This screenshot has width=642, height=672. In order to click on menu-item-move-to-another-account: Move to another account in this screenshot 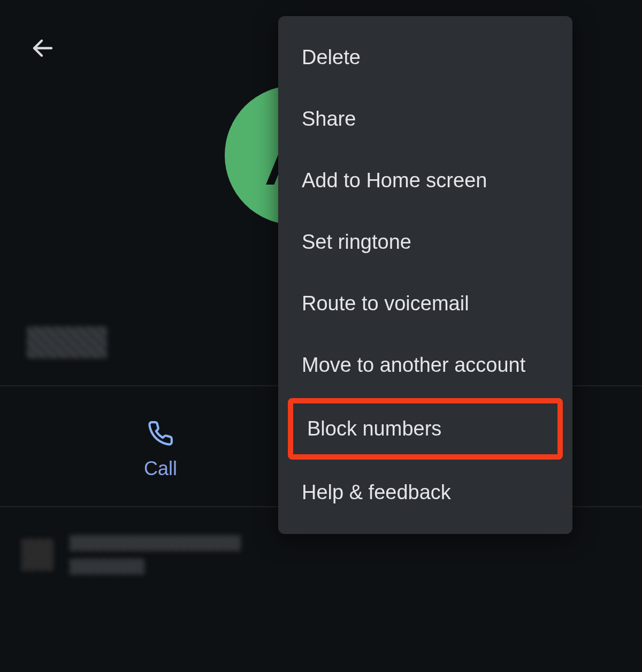, I will do `click(425, 365)`.